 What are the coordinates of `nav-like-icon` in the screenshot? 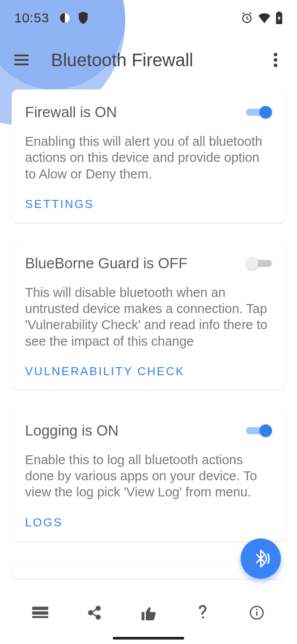 It's located at (148, 613).